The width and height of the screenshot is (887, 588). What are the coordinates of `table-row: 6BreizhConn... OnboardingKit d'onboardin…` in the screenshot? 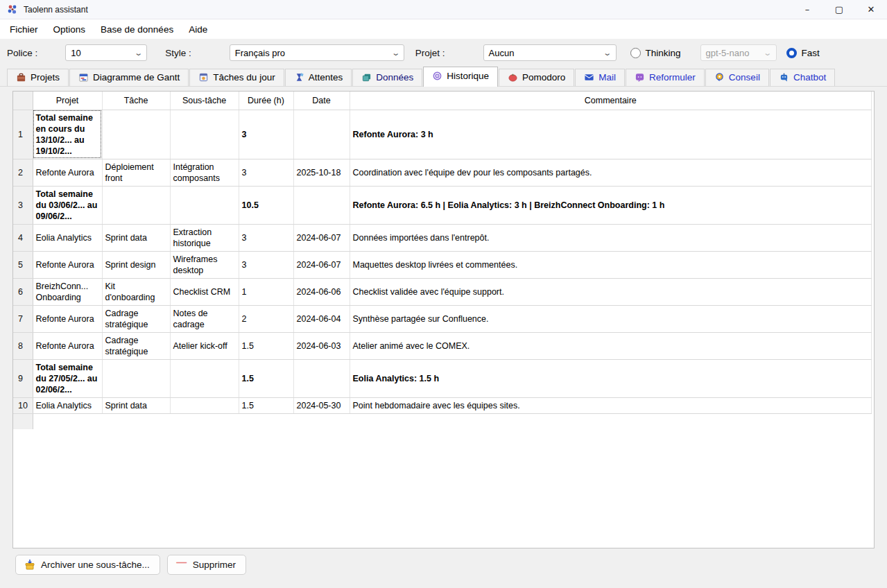 It's located at (442, 291).